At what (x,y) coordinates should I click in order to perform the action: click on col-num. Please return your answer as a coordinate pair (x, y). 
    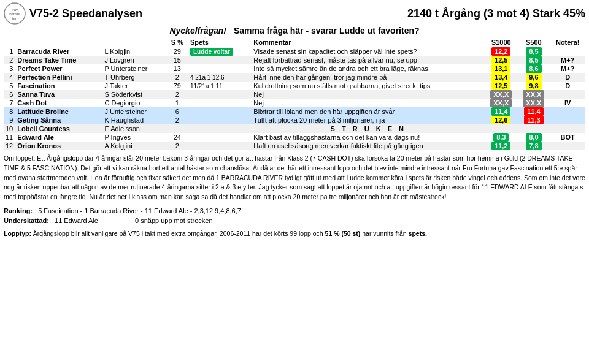
    Looking at the image, I should click on (10, 43).